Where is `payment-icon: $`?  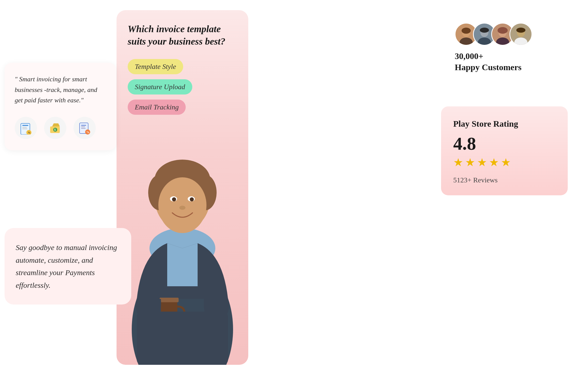
payment-icon: $ is located at coordinates (55, 128).